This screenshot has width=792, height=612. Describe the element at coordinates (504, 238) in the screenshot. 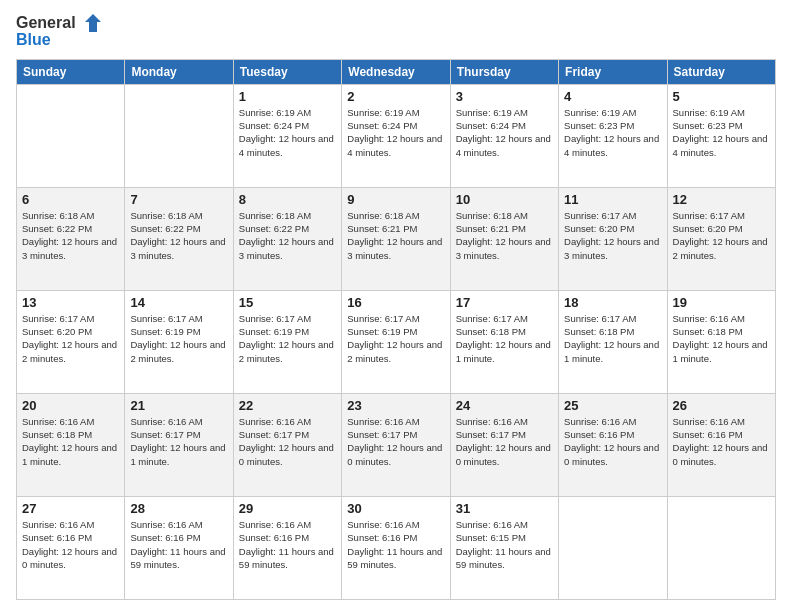

I see `day-cell: 10Sunrise: 6:18 AM Sunset: 6:21 PM Dayli…` at that location.